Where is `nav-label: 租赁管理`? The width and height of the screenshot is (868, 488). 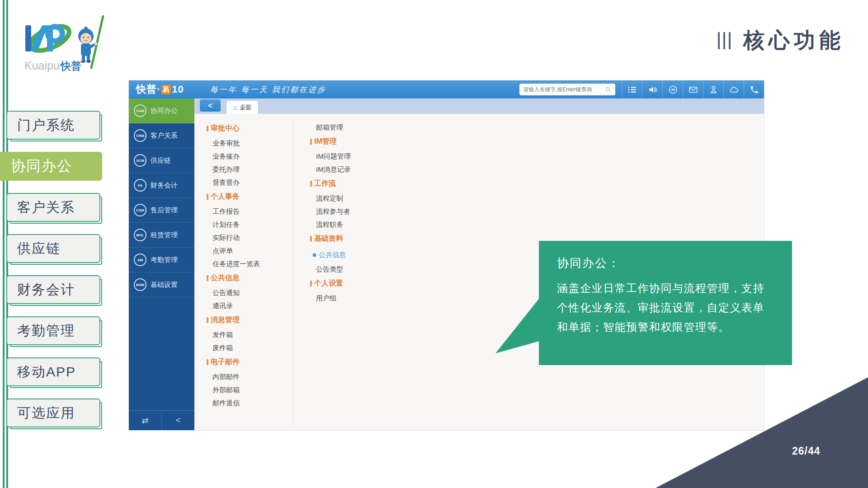
nav-label: 租赁管理 is located at coordinates (164, 235).